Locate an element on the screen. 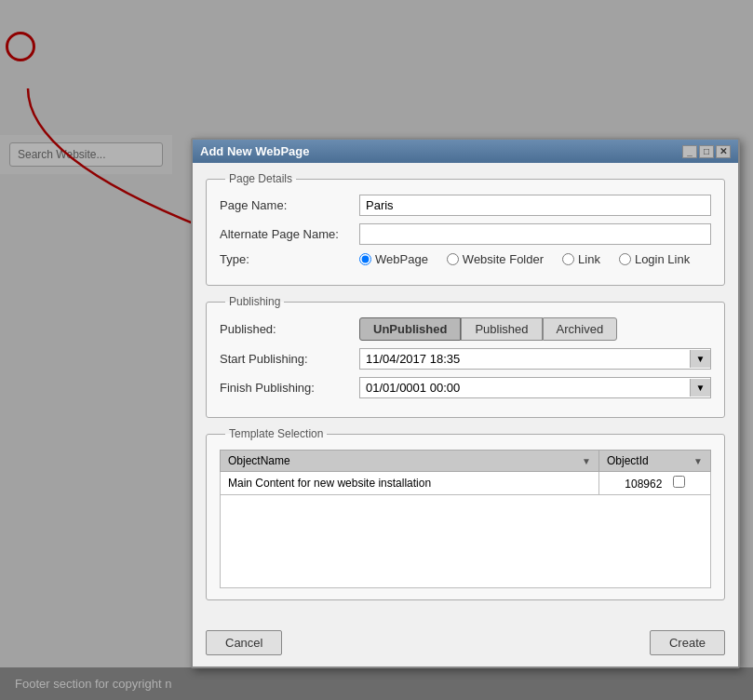 The width and height of the screenshot is (753, 700). published-status-row: Published: UnPublished Published Archive… is located at coordinates (465, 330).